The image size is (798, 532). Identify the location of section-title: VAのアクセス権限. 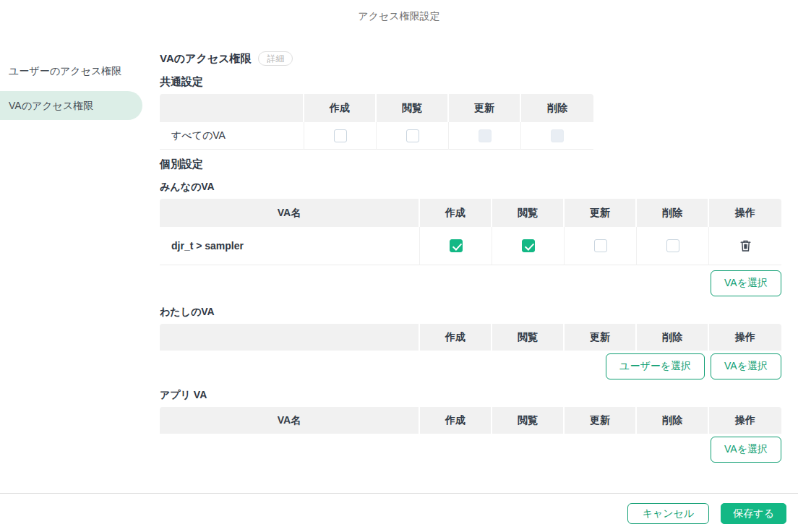
(205, 59).